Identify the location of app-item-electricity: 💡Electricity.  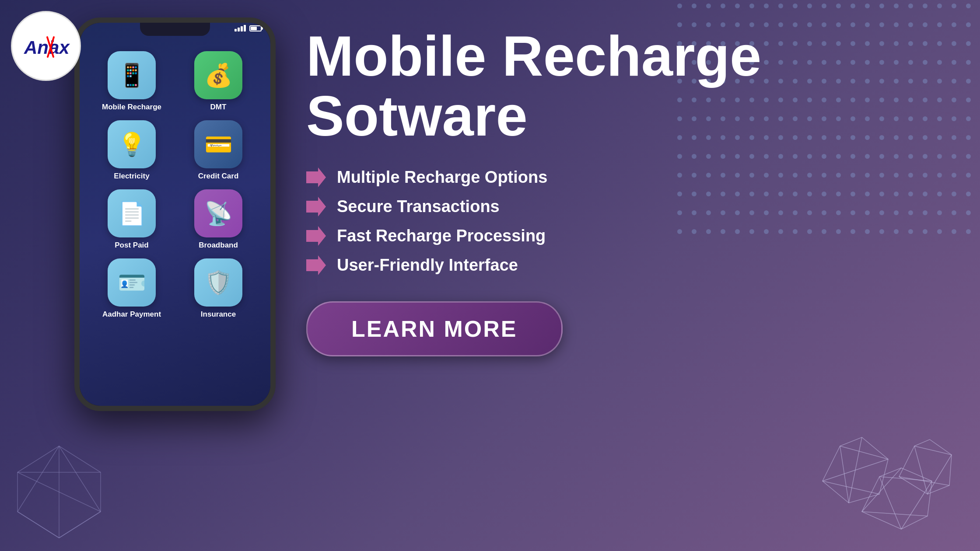
(132, 150).